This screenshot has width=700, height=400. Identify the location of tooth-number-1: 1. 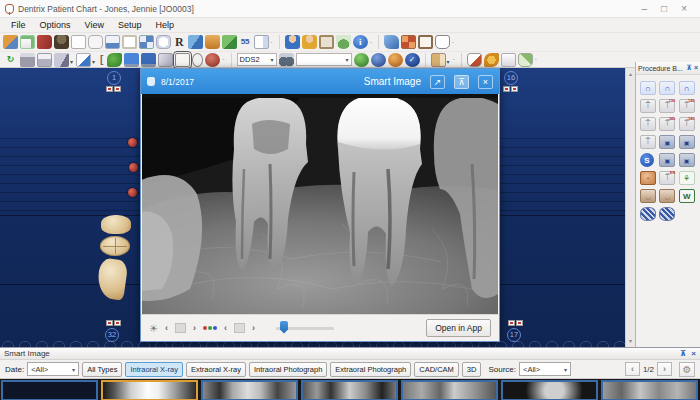
(114, 78).